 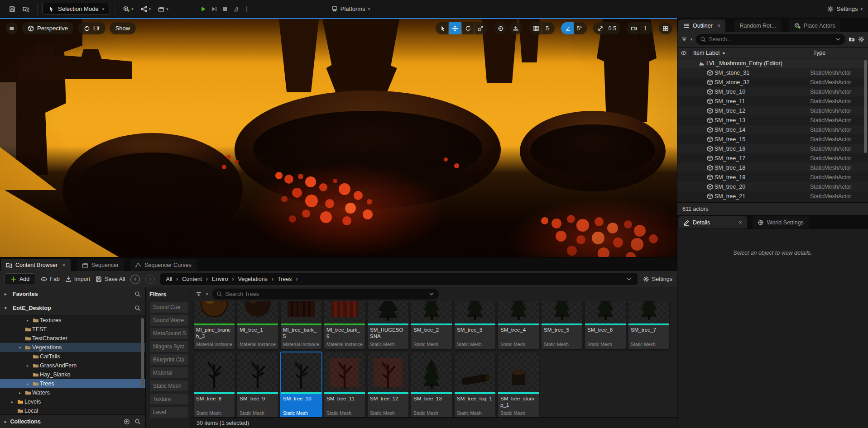 I want to click on asset-tile-sm_tree_8: SM_tree_8Static Mesh, so click(x=214, y=385).